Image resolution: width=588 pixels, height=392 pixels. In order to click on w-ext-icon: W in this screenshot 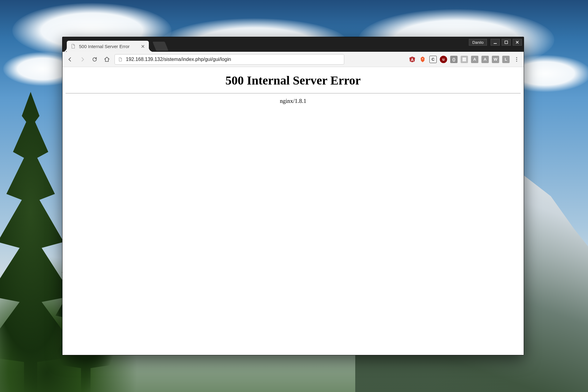, I will do `click(496, 59)`.